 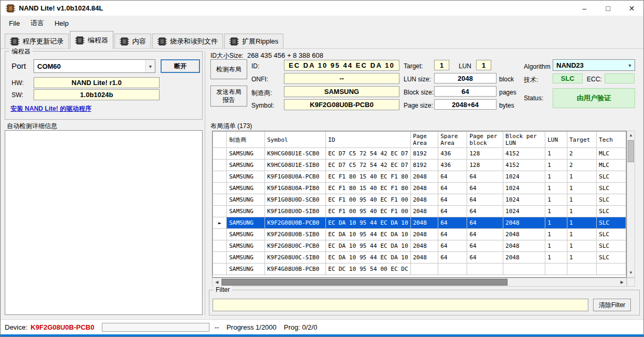 What do you see at coordinates (62, 23) in the screenshot?
I see `menu-help: Help` at bounding box center [62, 23].